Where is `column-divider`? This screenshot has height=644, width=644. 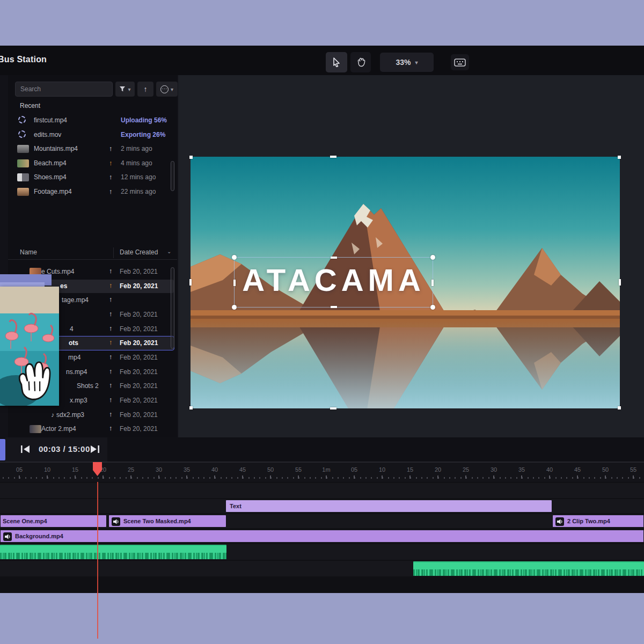 column-divider is located at coordinates (114, 253).